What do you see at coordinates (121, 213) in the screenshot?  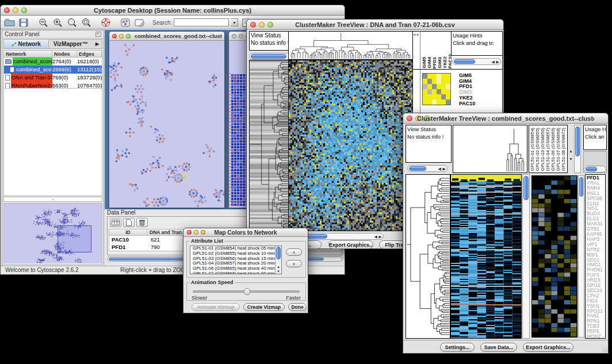 I see `data-panel-title: Data Panel` at bounding box center [121, 213].